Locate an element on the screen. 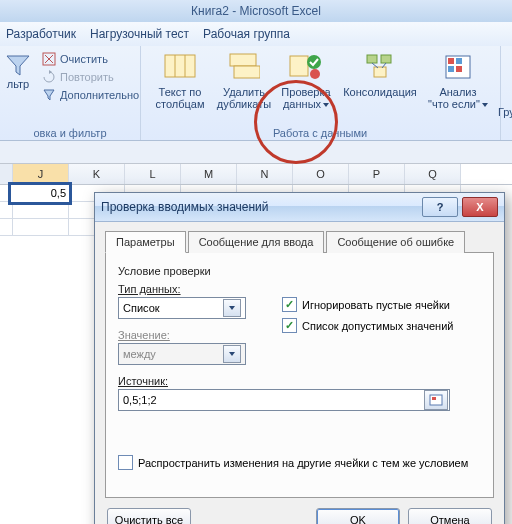 This screenshot has height=524, width=512. filter-advanced-label: Дополнительно is located at coordinates (100, 95).